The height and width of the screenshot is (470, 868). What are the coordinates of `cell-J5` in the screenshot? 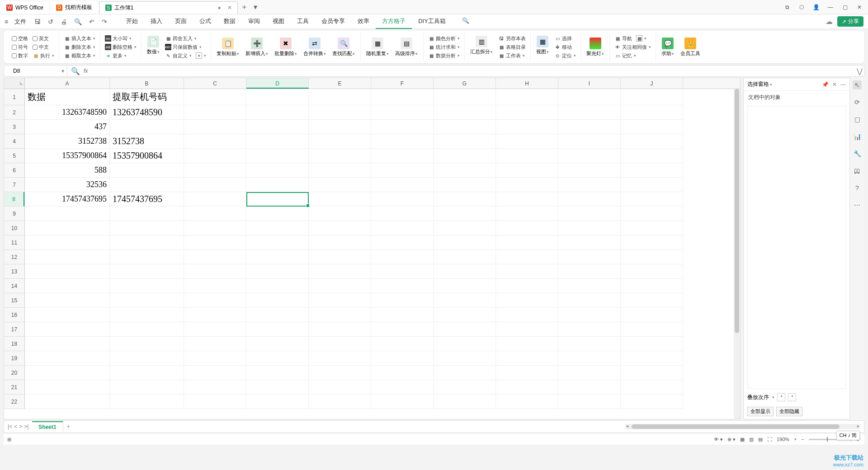 It's located at (652, 156).